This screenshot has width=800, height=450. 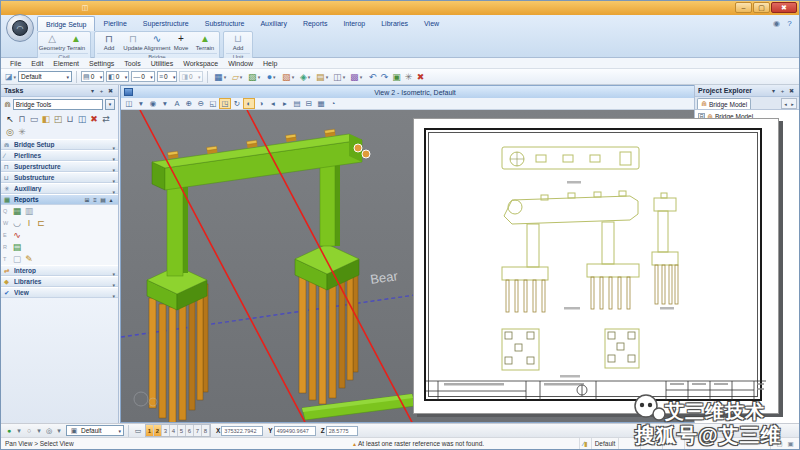 What do you see at coordinates (153, 104) in the screenshot?
I see `render-mode-icon: ◉` at bounding box center [153, 104].